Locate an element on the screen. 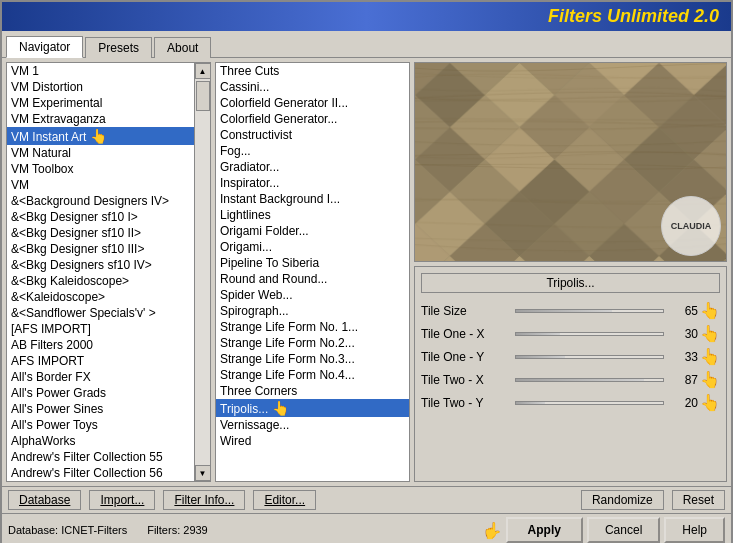 The height and width of the screenshot is (543, 733). tab-bar: Navigator Presets About is located at coordinates (366, 44).